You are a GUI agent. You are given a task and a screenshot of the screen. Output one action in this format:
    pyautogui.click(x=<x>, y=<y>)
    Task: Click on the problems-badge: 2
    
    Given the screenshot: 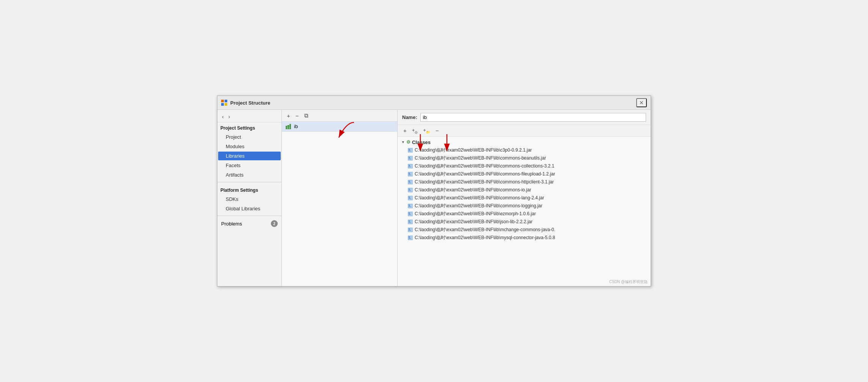 What is the action you would take?
    pyautogui.click(x=274, y=224)
    